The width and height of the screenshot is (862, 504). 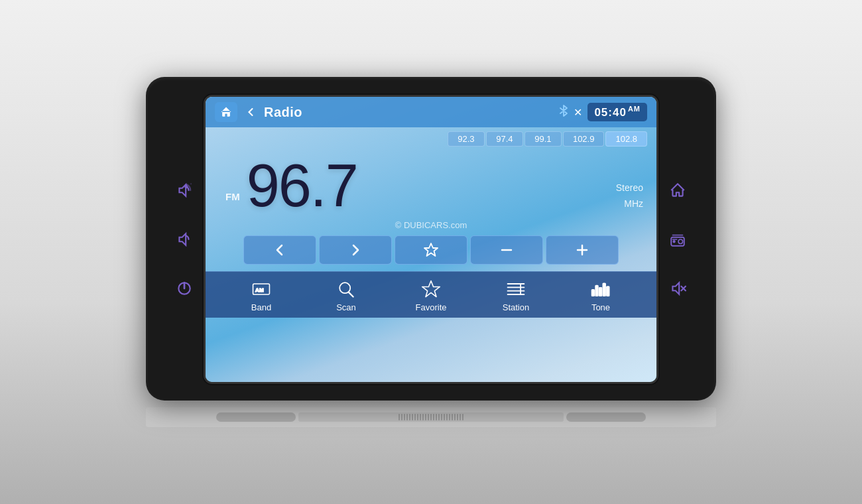 I want to click on nav-tone-label: Tone, so click(x=601, y=308).